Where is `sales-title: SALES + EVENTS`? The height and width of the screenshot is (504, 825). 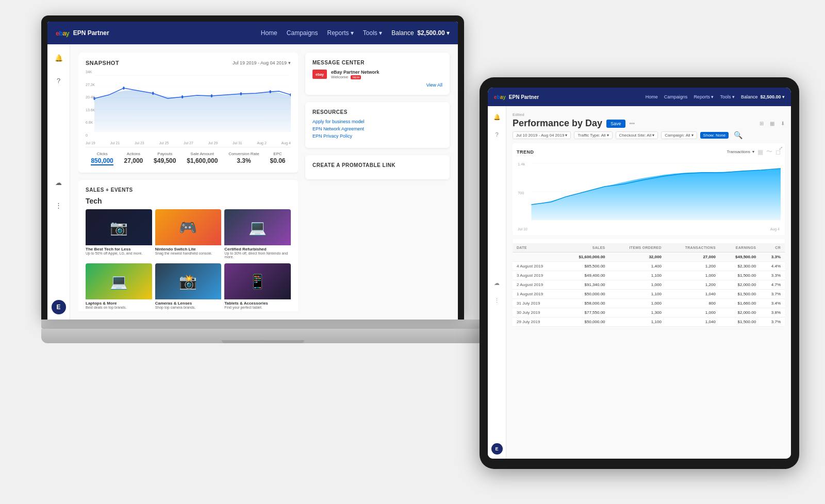
sales-title: SALES + EVENTS is located at coordinates (188, 190).